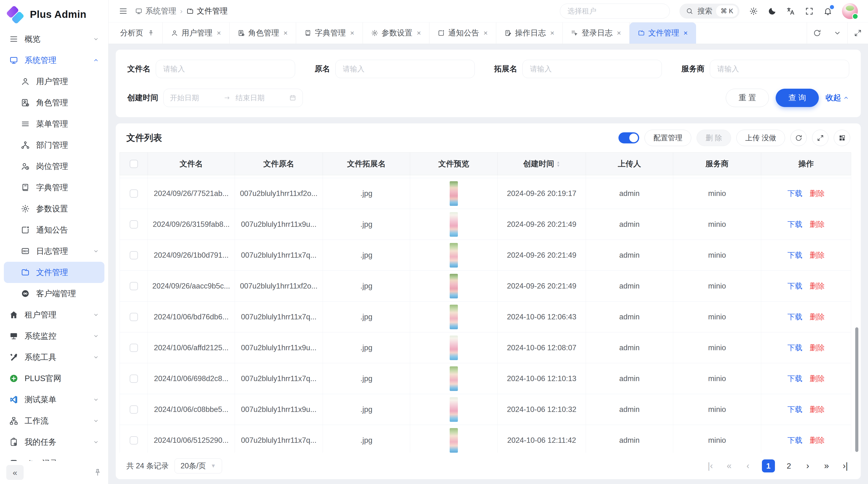 The image size is (868, 484). What do you see at coordinates (837, 98) in the screenshot?
I see `collapse-filters-link: 收起` at bounding box center [837, 98].